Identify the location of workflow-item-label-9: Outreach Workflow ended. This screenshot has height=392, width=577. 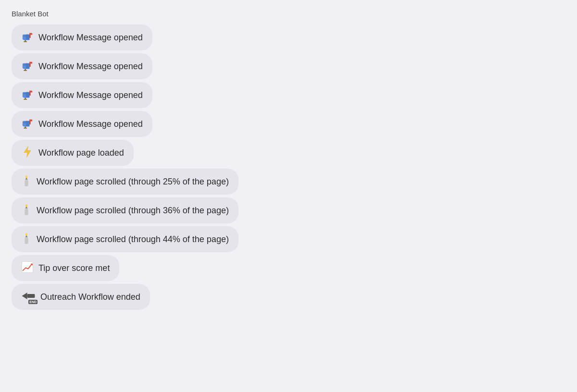
(90, 297).